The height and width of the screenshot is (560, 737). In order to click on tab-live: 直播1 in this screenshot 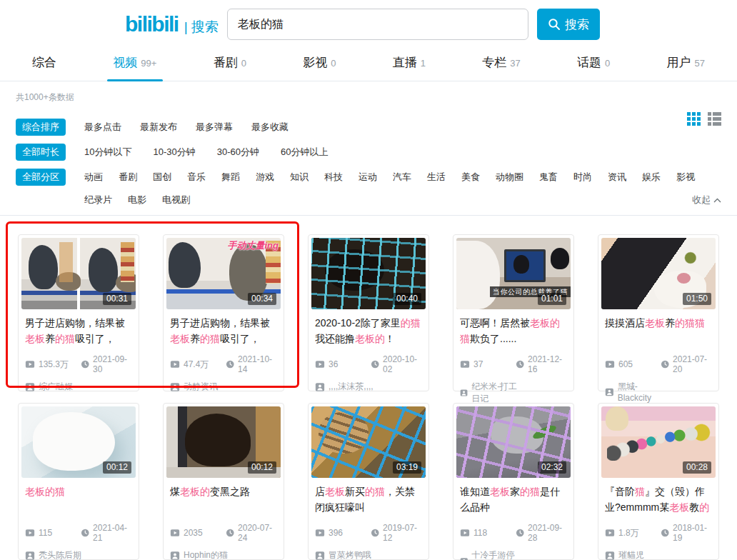, I will do `click(409, 67)`.